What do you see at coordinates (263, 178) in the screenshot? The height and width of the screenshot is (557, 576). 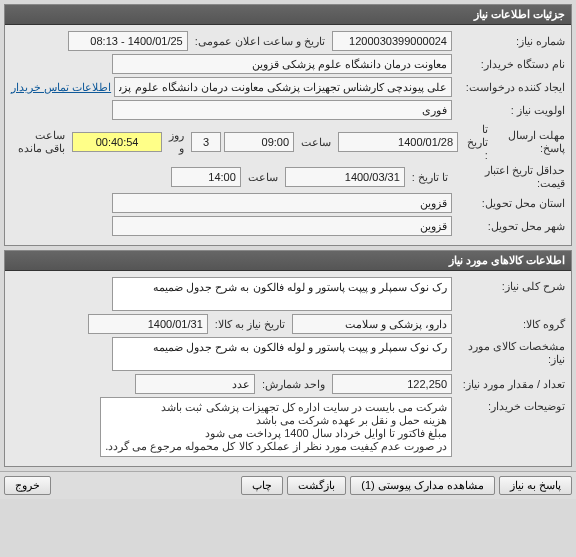 I see `time-label-2: ساعت` at bounding box center [263, 178].